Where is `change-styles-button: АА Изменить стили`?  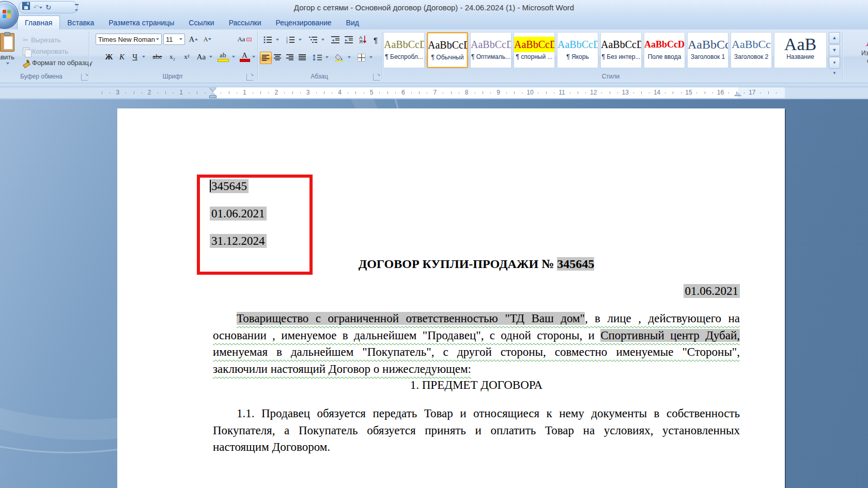
change-styles-button: АА Изменить стили is located at coordinates (856, 56).